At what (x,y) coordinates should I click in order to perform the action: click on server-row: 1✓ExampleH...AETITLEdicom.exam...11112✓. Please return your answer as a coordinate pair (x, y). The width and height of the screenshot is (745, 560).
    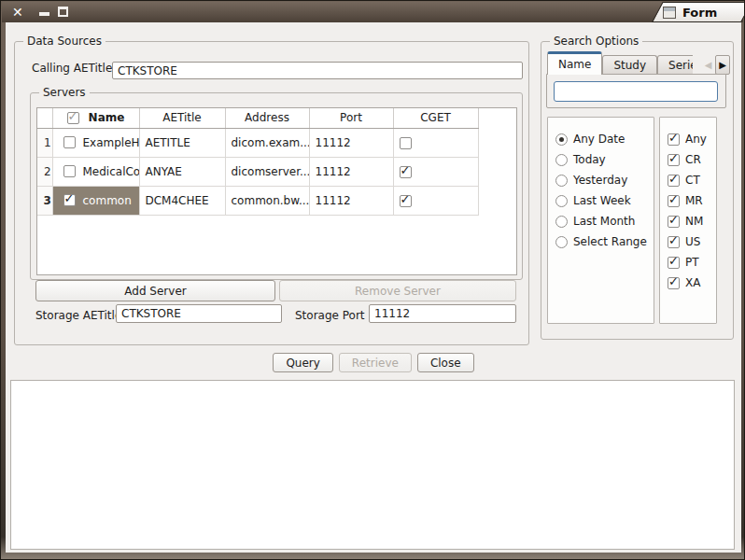
    Looking at the image, I should click on (258, 142).